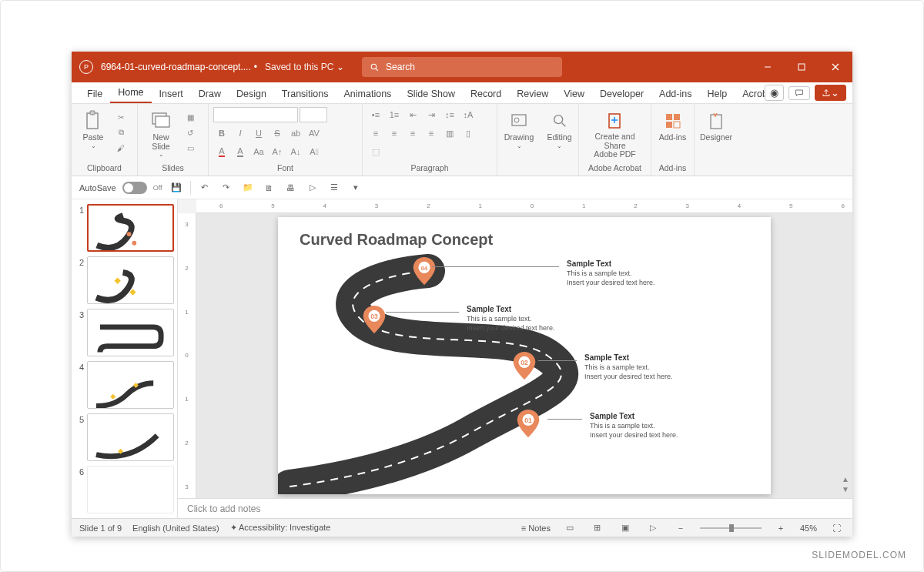 Image resolution: width=924 pixels, height=572 pixels. Describe the element at coordinates (171, 94) in the screenshot. I see `tab-insert: Insert` at that location.